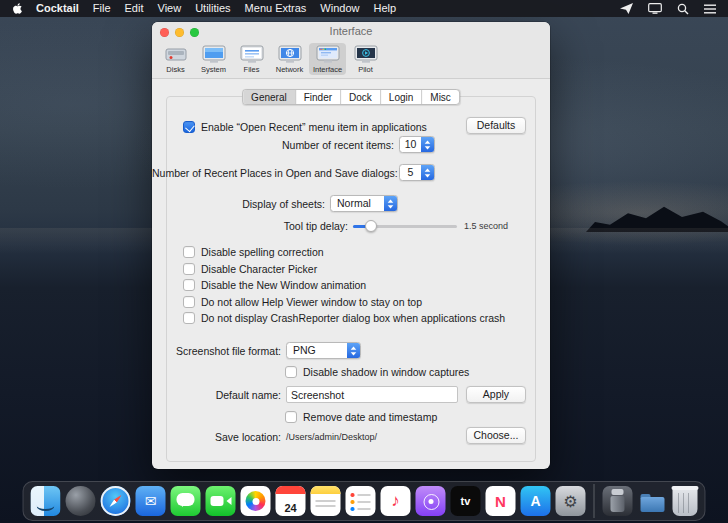  Describe the element at coordinates (683, 9) in the screenshot. I see `search-icon` at that location.